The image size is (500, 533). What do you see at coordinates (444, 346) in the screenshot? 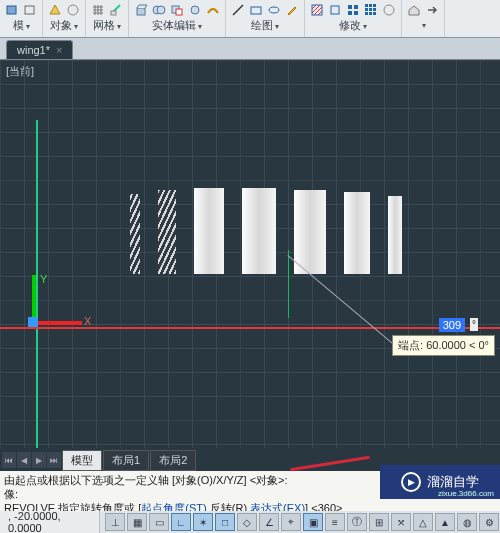
I see `endpoint-tooltip: 端点: 60.0000 < 0°` at bounding box center [444, 346].